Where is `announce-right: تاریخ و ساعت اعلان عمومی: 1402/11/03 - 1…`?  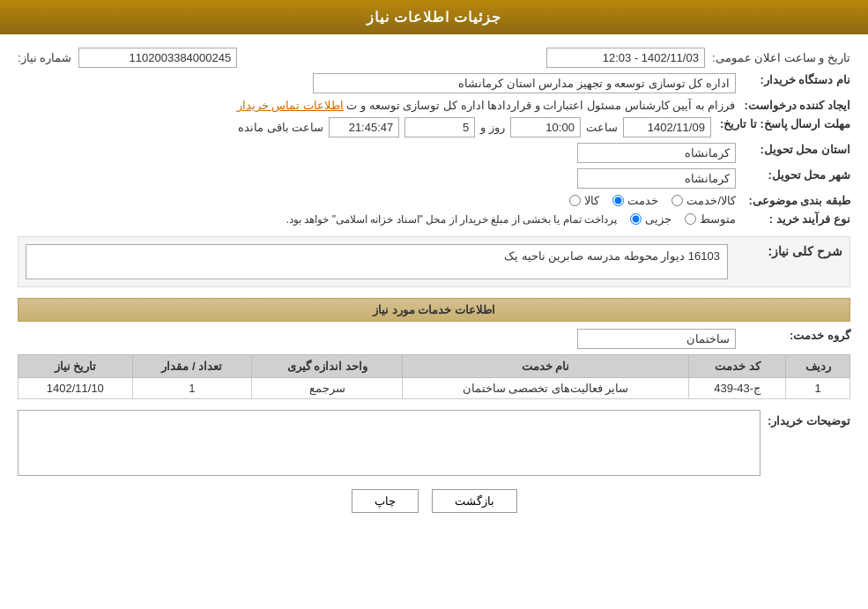 announce-right: تاریخ و ساعت اعلان عمومی: 1402/11/03 - 1… is located at coordinates (698, 58).